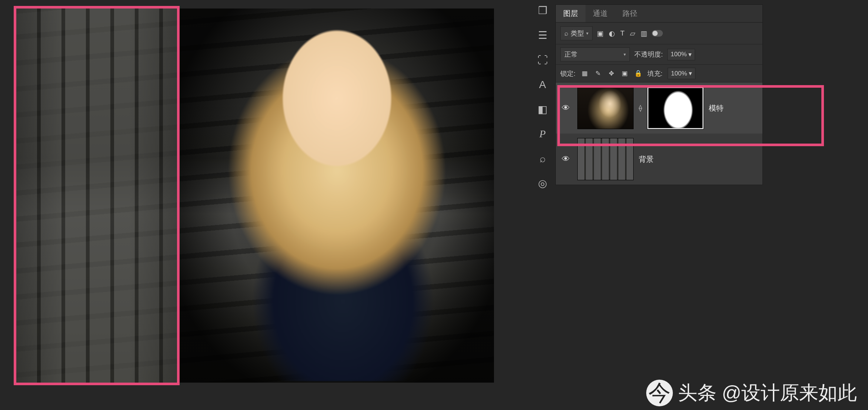 The height and width of the screenshot is (410, 868). Describe the element at coordinates (542, 85) in the screenshot. I see `type-a-icon: A` at that location.